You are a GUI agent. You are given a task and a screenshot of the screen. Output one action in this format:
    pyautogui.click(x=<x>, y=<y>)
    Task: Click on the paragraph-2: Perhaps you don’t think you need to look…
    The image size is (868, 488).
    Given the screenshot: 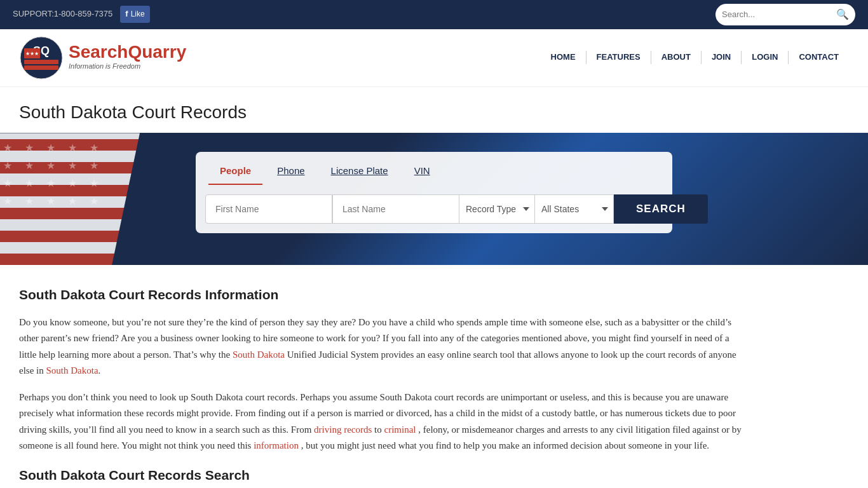 What is the action you would take?
    pyautogui.click(x=381, y=422)
    